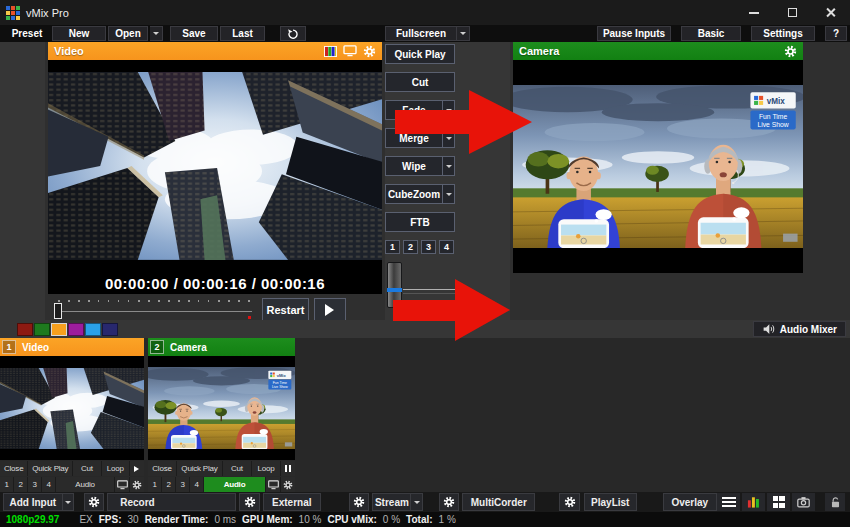 The width and height of the screenshot is (850, 527). What do you see at coordinates (448, 138) in the screenshot?
I see `merge-dropdown` at bounding box center [448, 138].